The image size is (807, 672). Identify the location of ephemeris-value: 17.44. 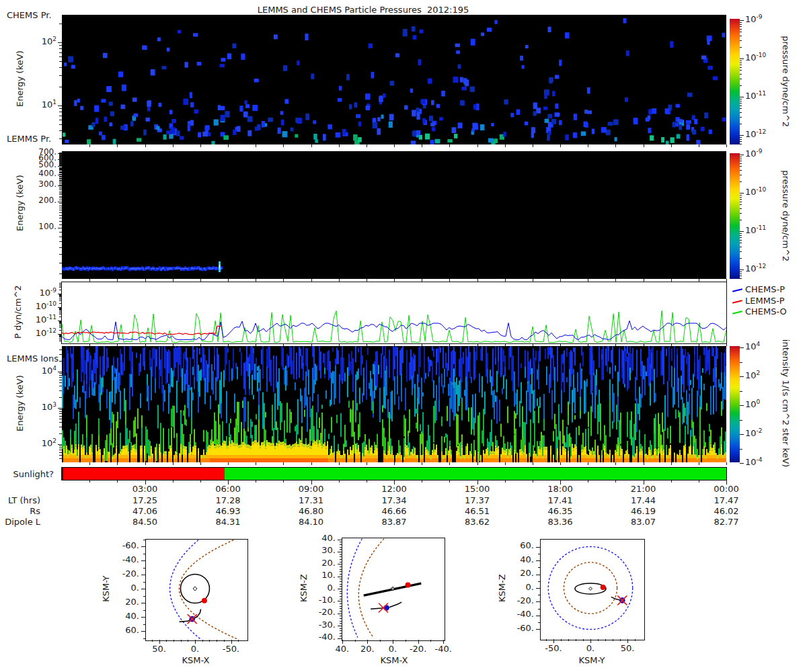
(644, 501).